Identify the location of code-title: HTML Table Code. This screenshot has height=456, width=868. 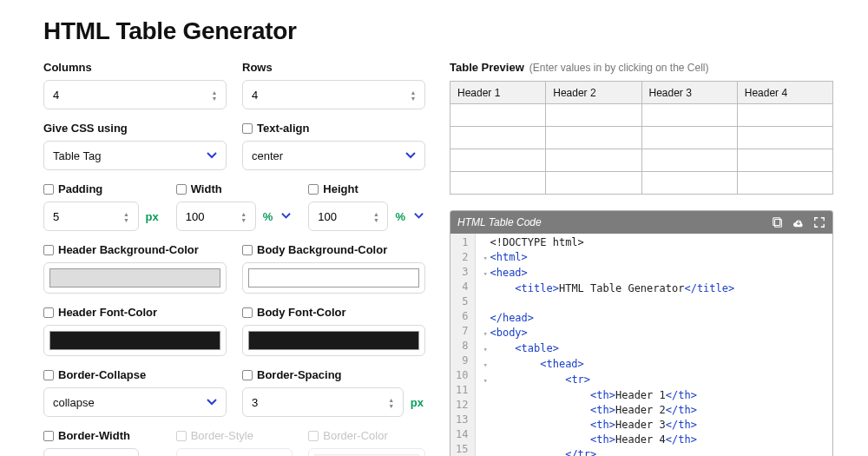
(500, 222).